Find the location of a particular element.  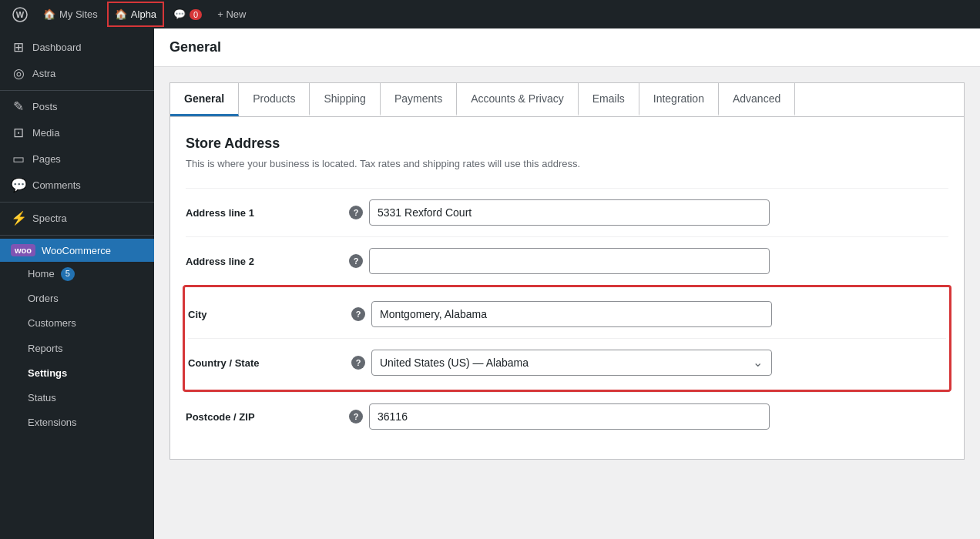

tab-payments: Payments is located at coordinates (419, 100).